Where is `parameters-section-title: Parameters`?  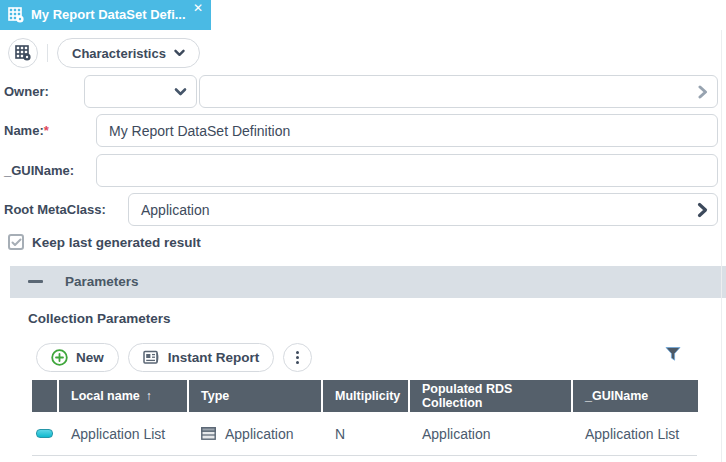
parameters-section-title: Parameters is located at coordinates (102, 282).